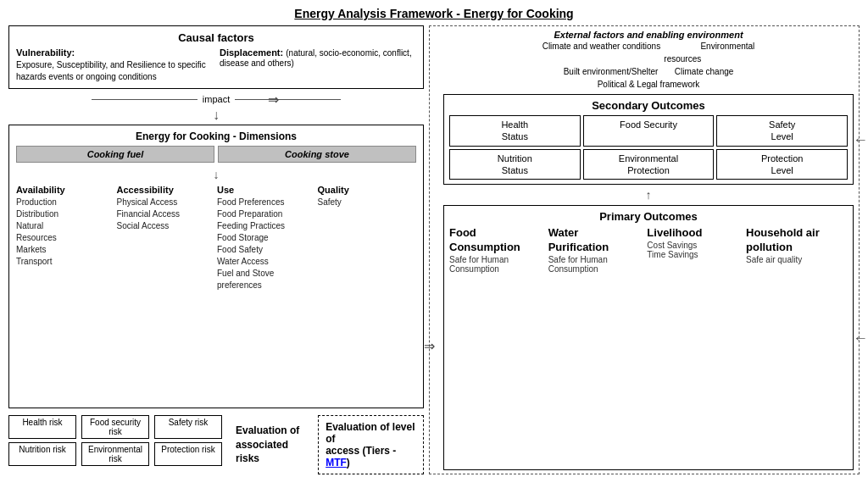 The width and height of the screenshot is (868, 488). I want to click on livelihood-title: Livelihood, so click(693, 234).